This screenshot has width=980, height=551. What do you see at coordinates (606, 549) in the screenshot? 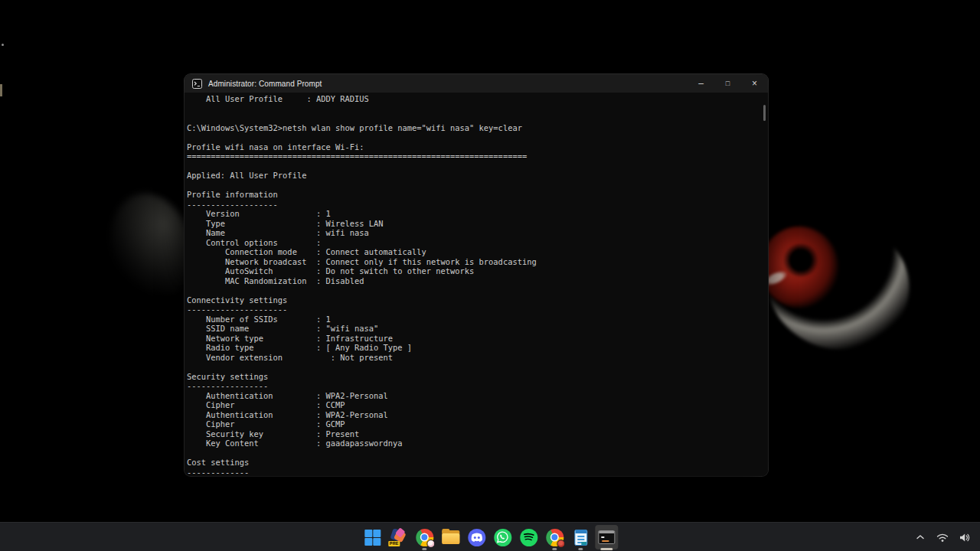
I see `active-running-indicator` at bounding box center [606, 549].